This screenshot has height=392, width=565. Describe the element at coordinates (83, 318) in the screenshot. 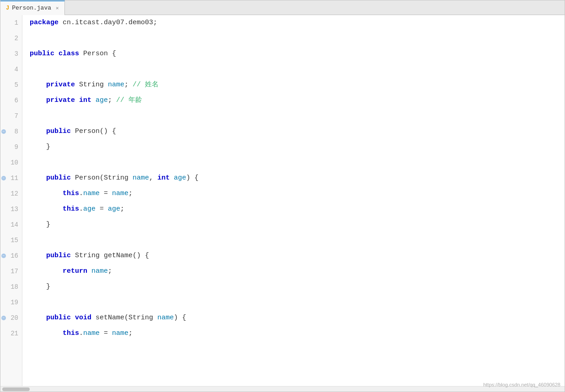

I see `token-type: void` at that location.